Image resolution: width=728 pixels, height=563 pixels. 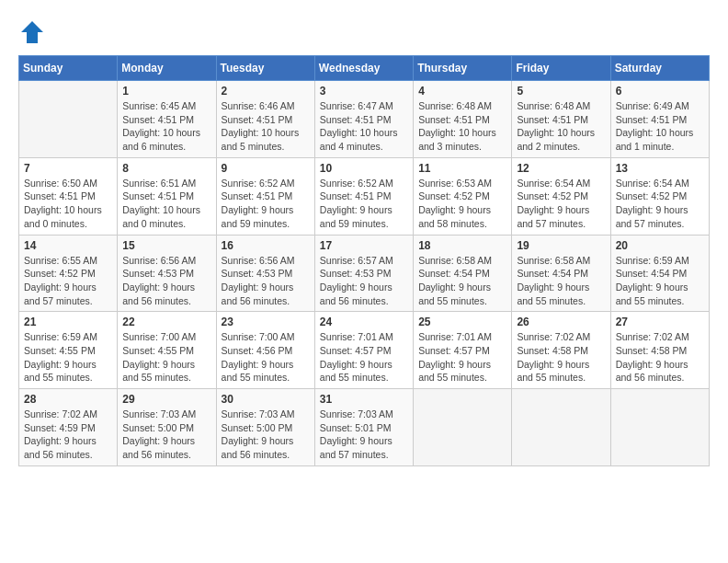 What do you see at coordinates (166, 399) in the screenshot?
I see `day-number: 29` at bounding box center [166, 399].